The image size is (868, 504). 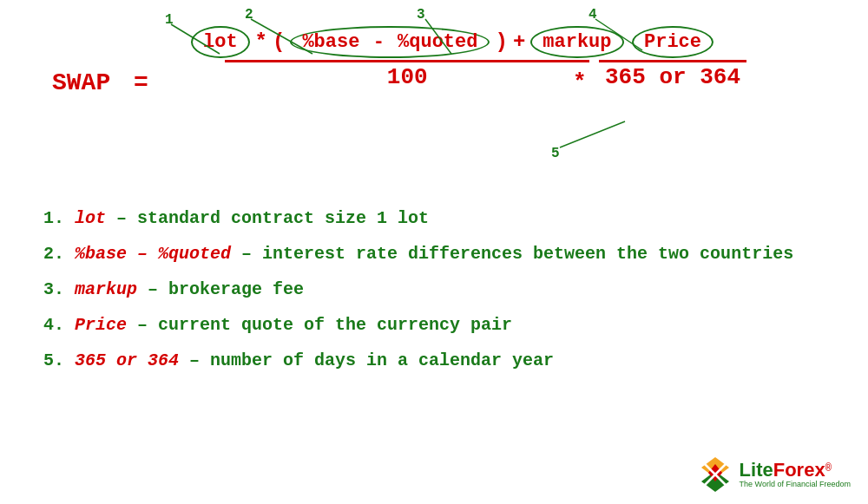 What do you see at coordinates (580, 82) in the screenshot?
I see `multiply-sign-main: *` at bounding box center [580, 82].